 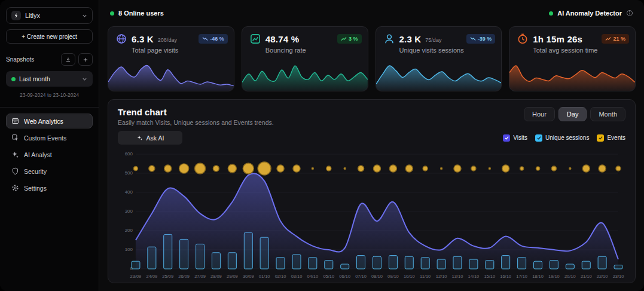 What do you see at coordinates (16, 137) in the screenshot?
I see `custom-events-icon` at bounding box center [16, 137].